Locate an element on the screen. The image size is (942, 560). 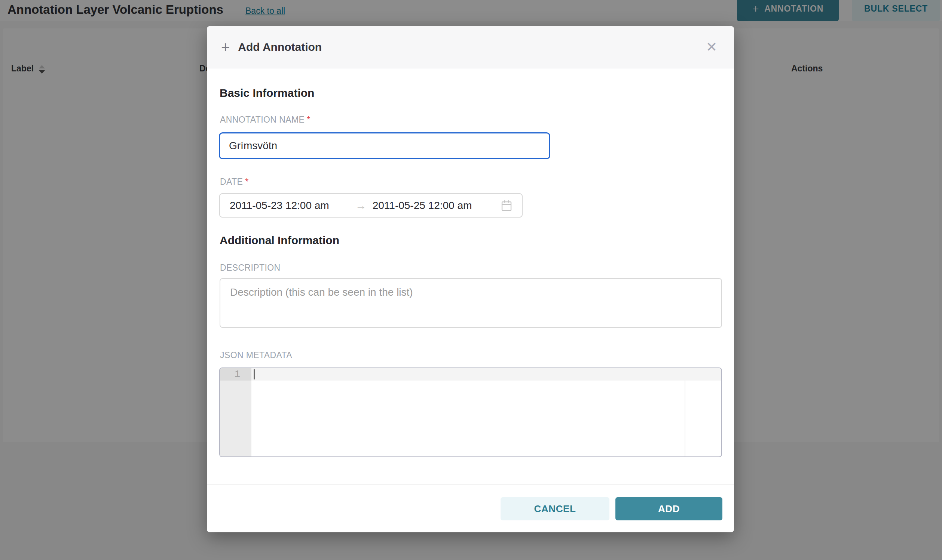
modal-header: + Add Annotation ✕ is located at coordinates (470, 47).